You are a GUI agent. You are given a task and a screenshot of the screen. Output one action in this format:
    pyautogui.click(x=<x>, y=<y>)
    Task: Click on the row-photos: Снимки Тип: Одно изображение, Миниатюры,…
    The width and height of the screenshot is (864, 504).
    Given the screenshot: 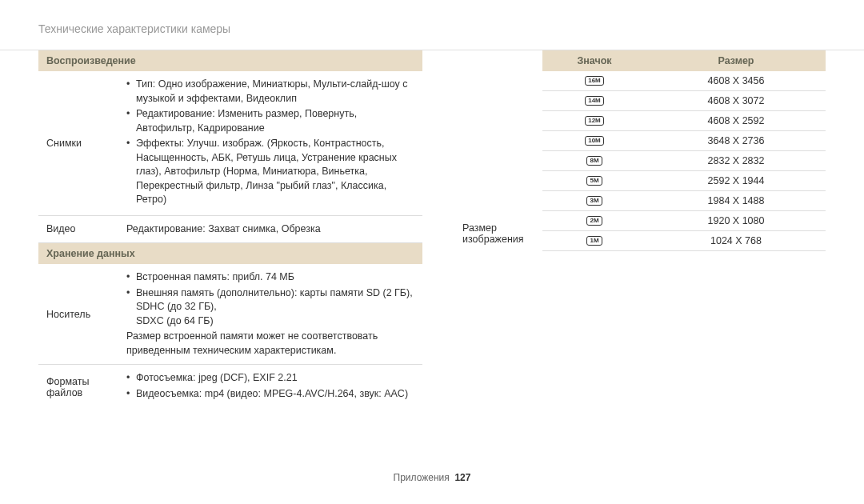 What is the action you would take?
    pyautogui.click(x=230, y=144)
    